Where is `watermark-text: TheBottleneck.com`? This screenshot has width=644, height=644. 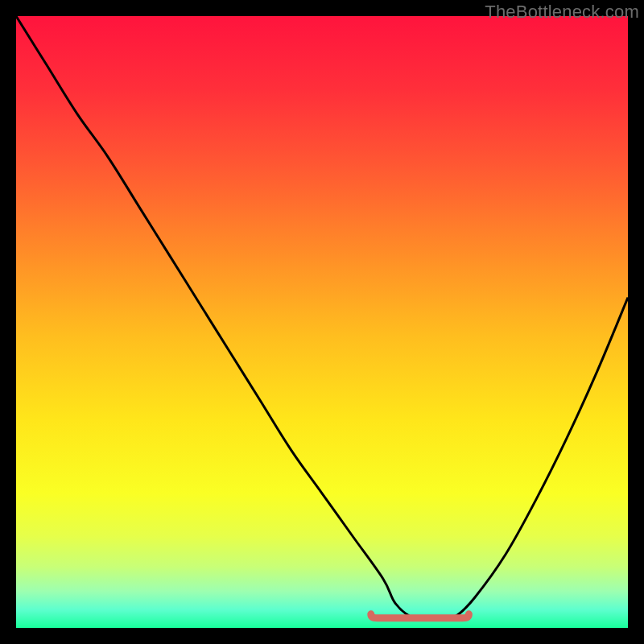 watermark-text: TheBottleneck.com is located at coordinates (562, 12).